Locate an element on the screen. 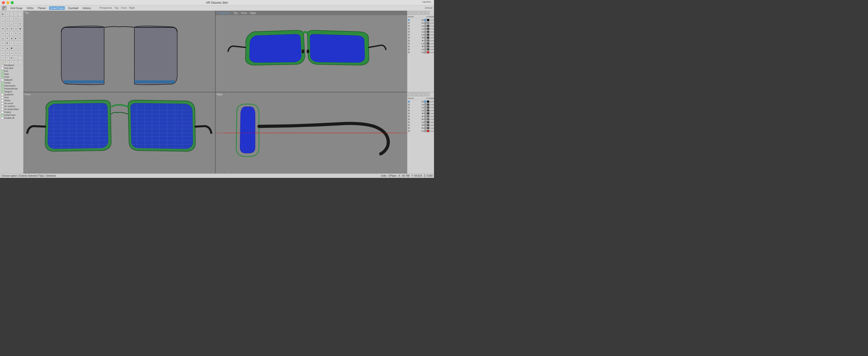 The width and height of the screenshot is (868, 356). snap-near-checkbox is located at coordinates (2, 74).